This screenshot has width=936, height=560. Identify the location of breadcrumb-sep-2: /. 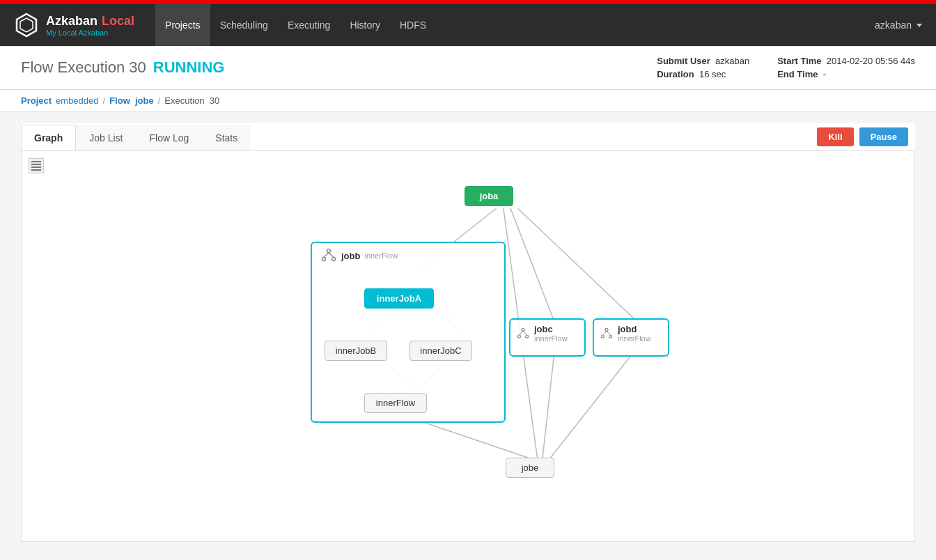
(159, 100).